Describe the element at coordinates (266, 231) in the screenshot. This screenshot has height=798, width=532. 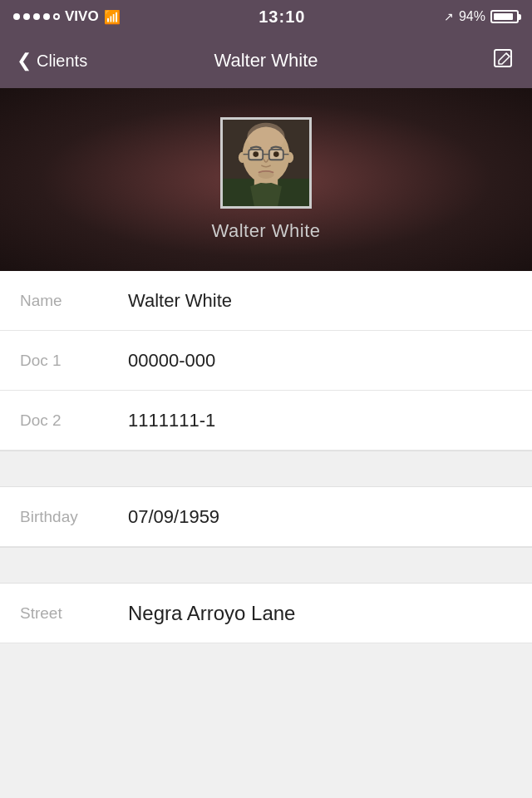
I see `profile-hero-name: Walter White` at that location.